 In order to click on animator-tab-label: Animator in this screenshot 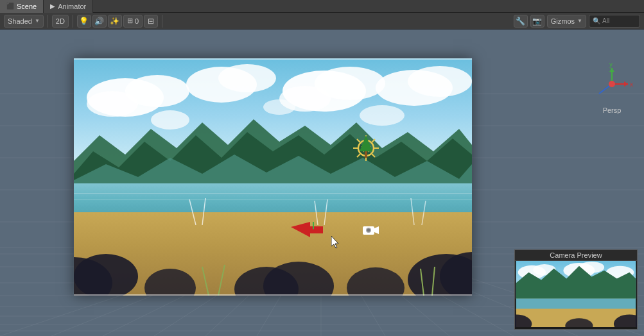, I will do `click(72, 6)`.